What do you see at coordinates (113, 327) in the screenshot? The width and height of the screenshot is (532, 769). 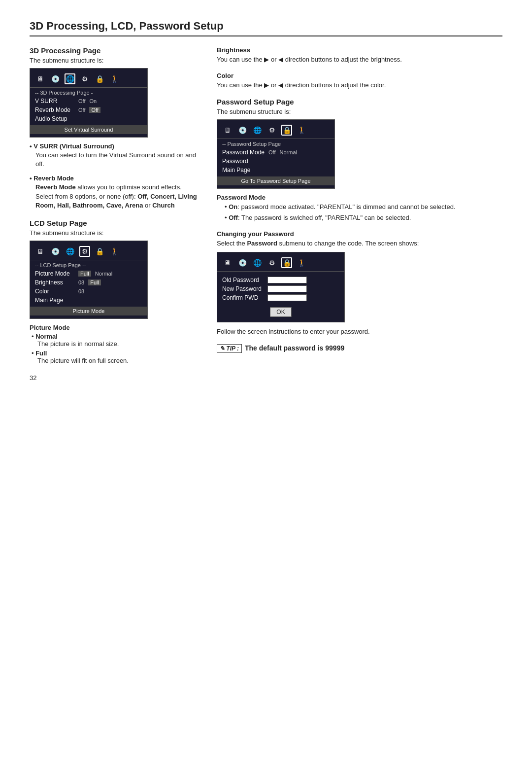 I see `picturemode-section-title: Picture Mode` at bounding box center [113, 327].